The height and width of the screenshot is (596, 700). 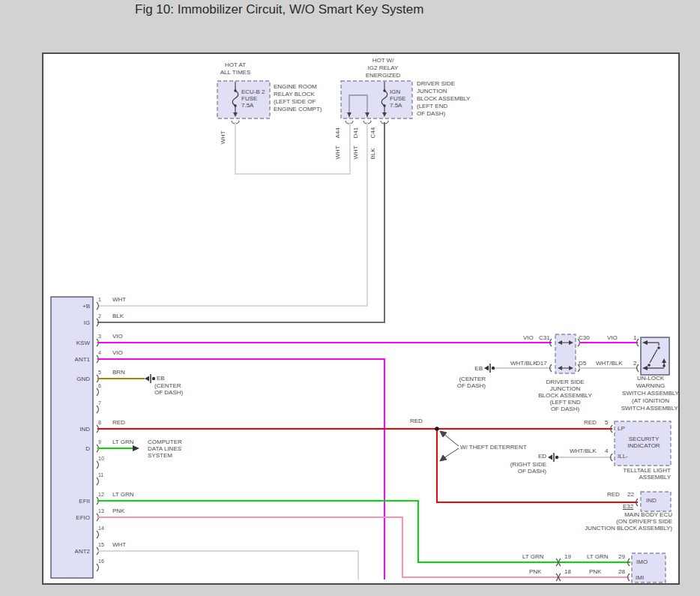 What do you see at coordinates (82, 518) in the screenshot?
I see `pin-name: EFIO` at bounding box center [82, 518].